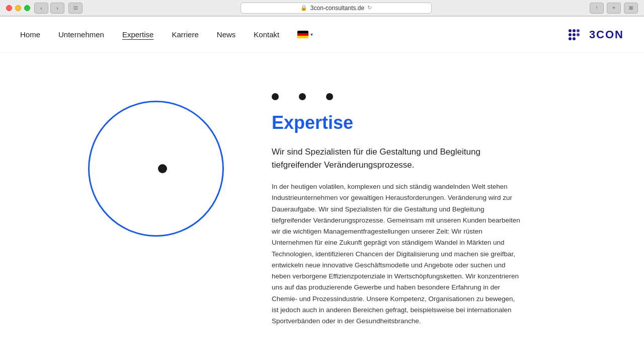  Describe the element at coordinates (41, 8) in the screenshot. I see `back-button: ‹` at that location.